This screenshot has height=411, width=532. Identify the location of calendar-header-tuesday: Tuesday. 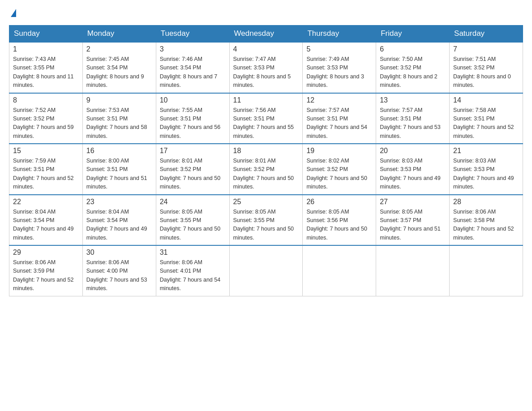
(193, 34).